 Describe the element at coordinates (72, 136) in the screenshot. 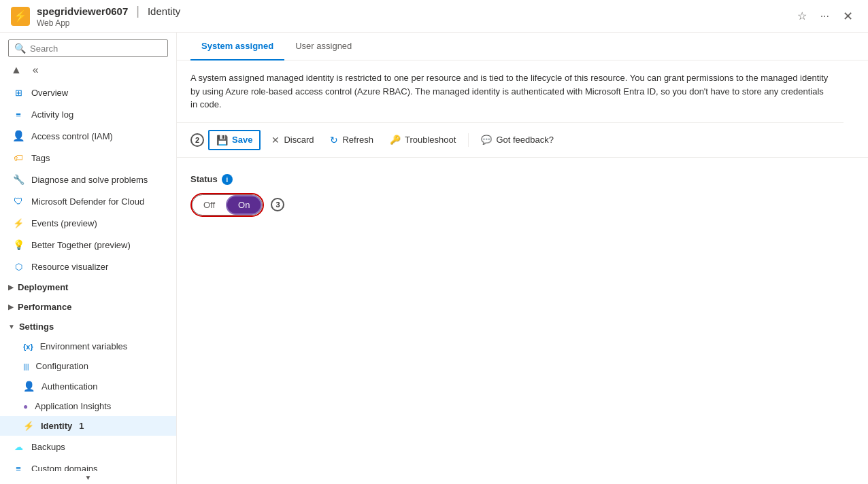

I see `sidebar-item-label-access-control: Access control (IAM)` at that location.